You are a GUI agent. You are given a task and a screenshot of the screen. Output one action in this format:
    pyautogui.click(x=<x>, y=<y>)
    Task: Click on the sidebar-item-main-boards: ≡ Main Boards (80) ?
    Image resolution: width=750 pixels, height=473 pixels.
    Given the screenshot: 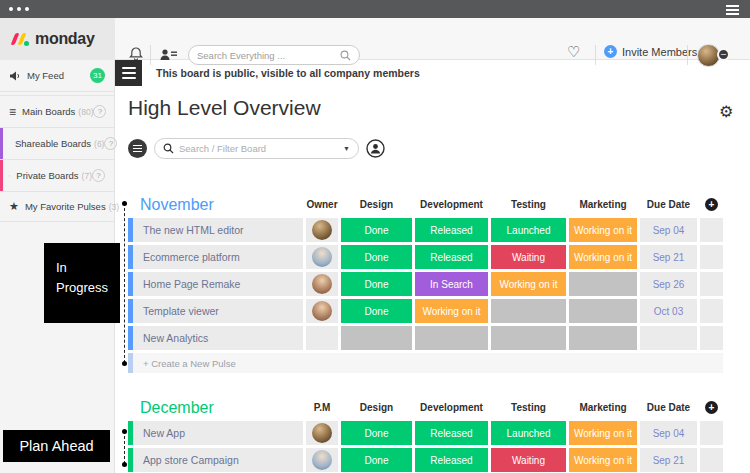 What is the action you would take?
    pyautogui.click(x=57, y=112)
    